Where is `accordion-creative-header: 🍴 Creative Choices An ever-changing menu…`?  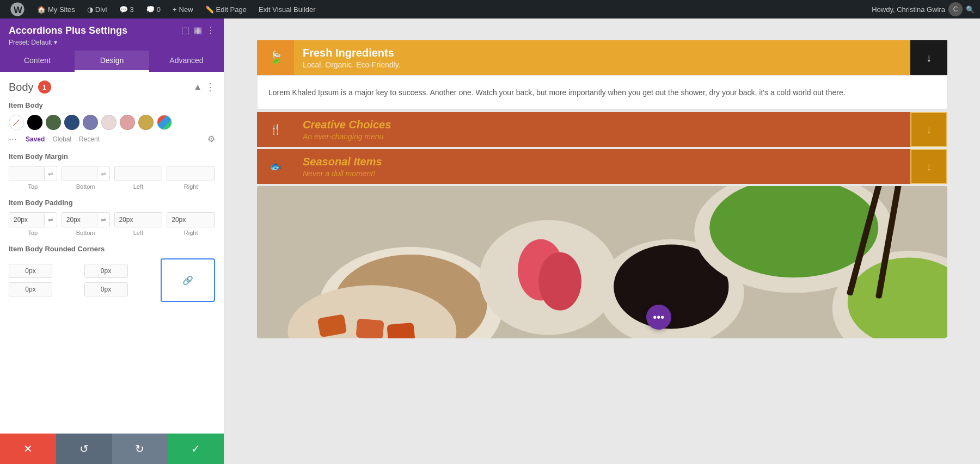
accordion-creative-header: 🍴 Creative Choices An ever-changing menu… is located at coordinates (602, 129).